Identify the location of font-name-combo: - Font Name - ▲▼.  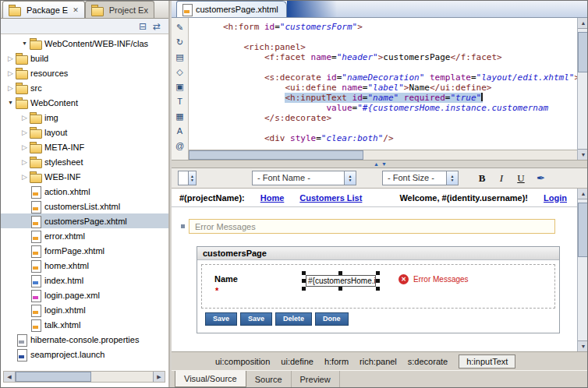
(304, 178).